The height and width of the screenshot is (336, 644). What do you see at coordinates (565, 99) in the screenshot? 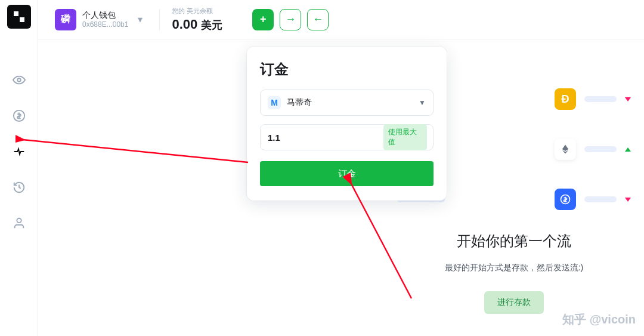
I see `dai-icon: Ð` at bounding box center [565, 99].